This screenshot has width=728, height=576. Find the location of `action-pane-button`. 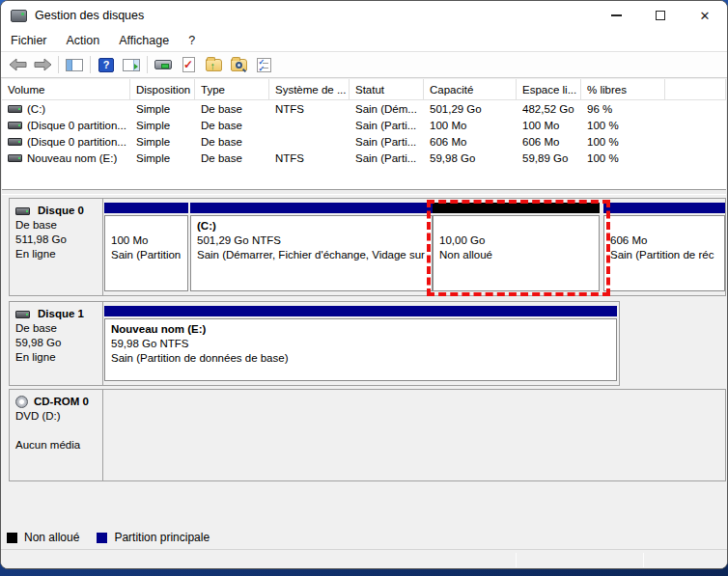

action-pane-button is located at coordinates (131, 65).